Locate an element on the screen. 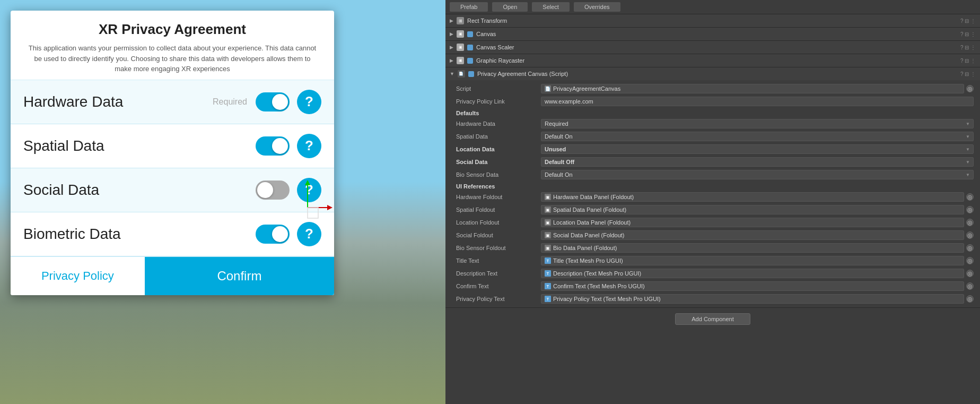 This screenshot has height=404, width=980. graphic-raycaster-header: ▶ ▣ Graphic Raycaster ? ⊟ ⋮ is located at coordinates (713, 61).